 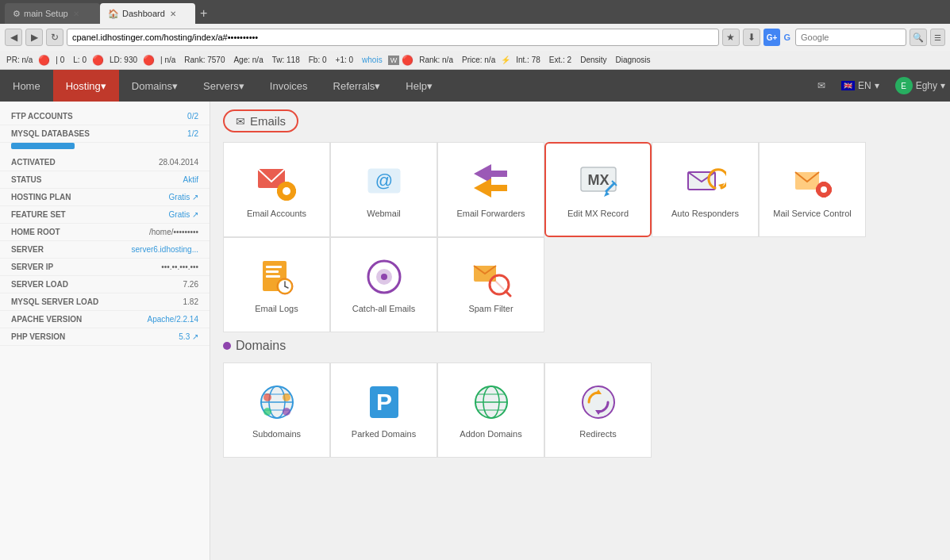 I want to click on tab-close-1: ✕, so click(x=76, y=14).